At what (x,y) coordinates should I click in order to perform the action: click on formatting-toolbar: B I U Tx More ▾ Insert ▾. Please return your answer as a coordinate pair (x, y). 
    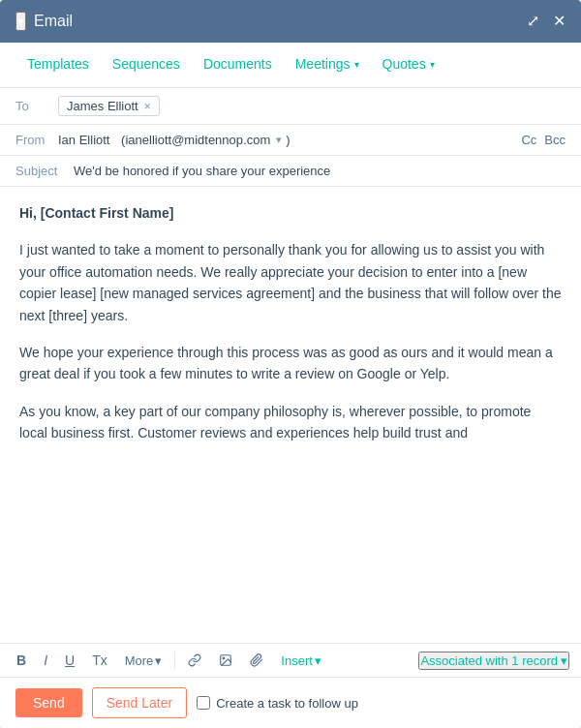
    Looking at the image, I should click on (290, 660).